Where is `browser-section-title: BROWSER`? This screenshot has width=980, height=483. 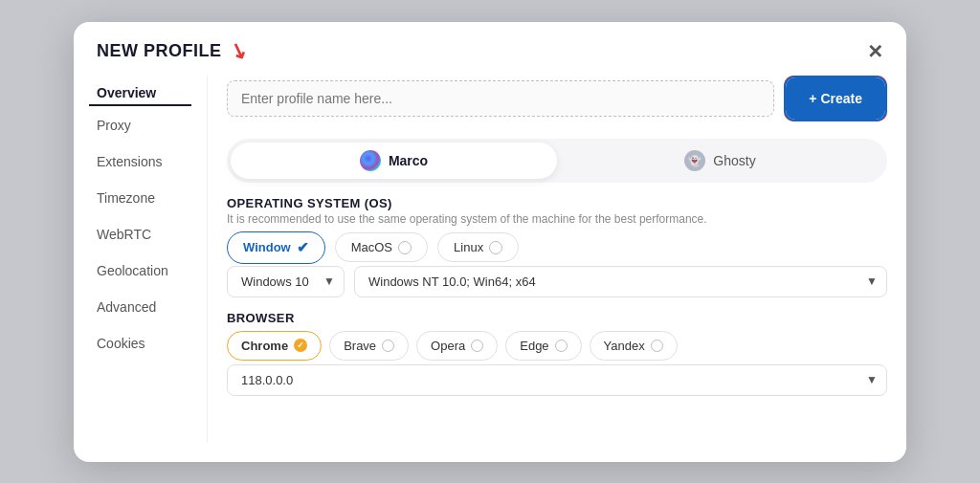
browser-section-title: BROWSER is located at coordinates (557, 318).